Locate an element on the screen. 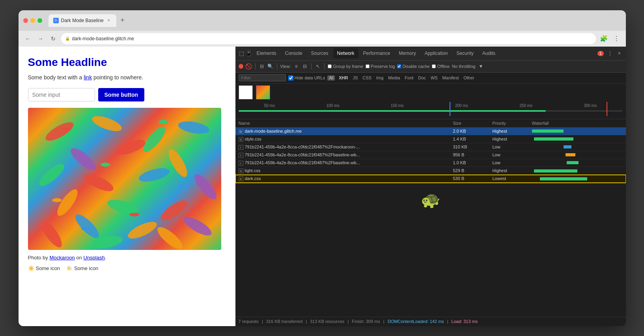 The height and width of the screenshot is (336, 644). type-js: JS is located at coordinates (356, 78).